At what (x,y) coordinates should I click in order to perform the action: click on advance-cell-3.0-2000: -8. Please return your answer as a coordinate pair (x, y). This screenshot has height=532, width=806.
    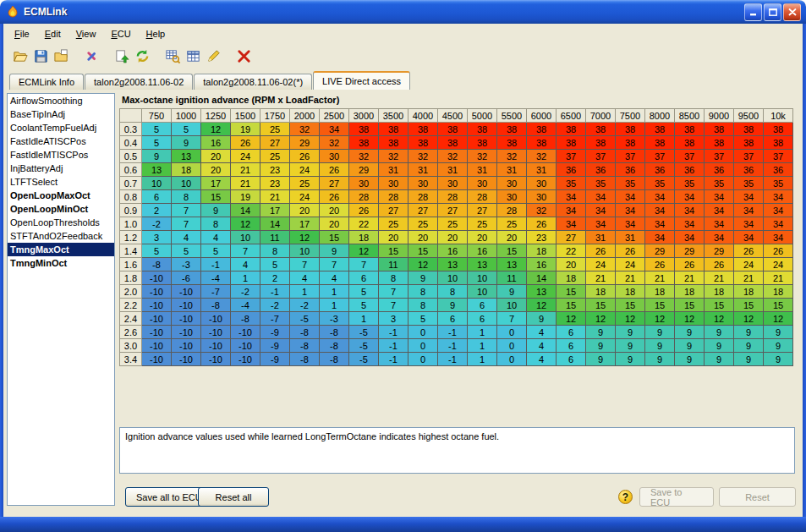
    Looking at the image, I should click on (304, 346).